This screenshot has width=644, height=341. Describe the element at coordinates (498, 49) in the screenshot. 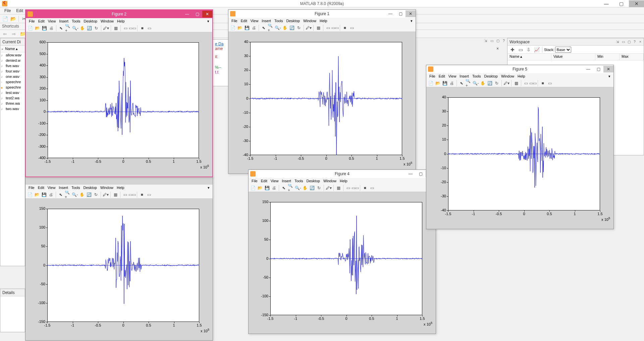

I see `editor-doc-close: ×` at that location.